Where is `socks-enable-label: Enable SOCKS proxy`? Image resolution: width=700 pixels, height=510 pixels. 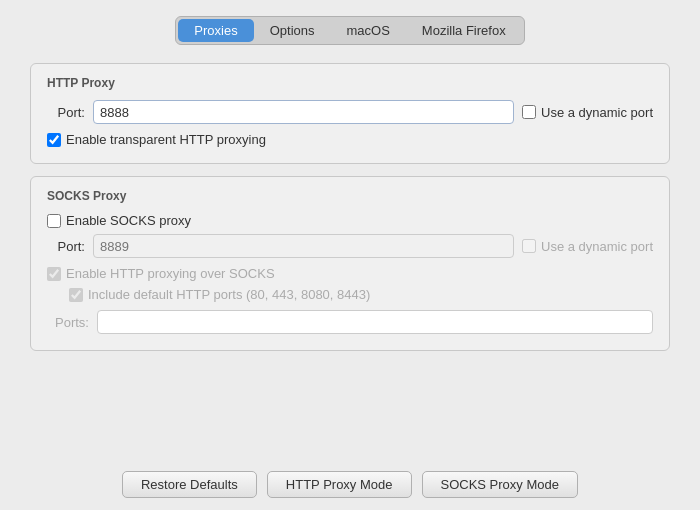 socks-enable-label: Enable SOCKS proxy is located at coordinates (119, 220).